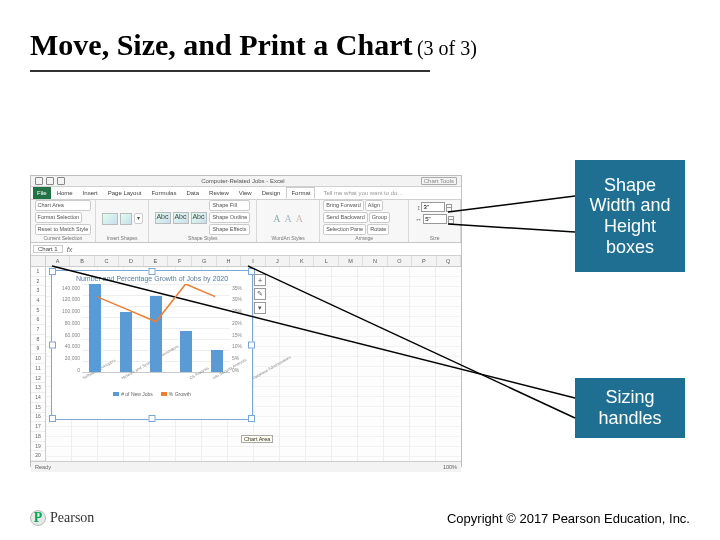  I want to click on row-header: 3, so click(38, 291).